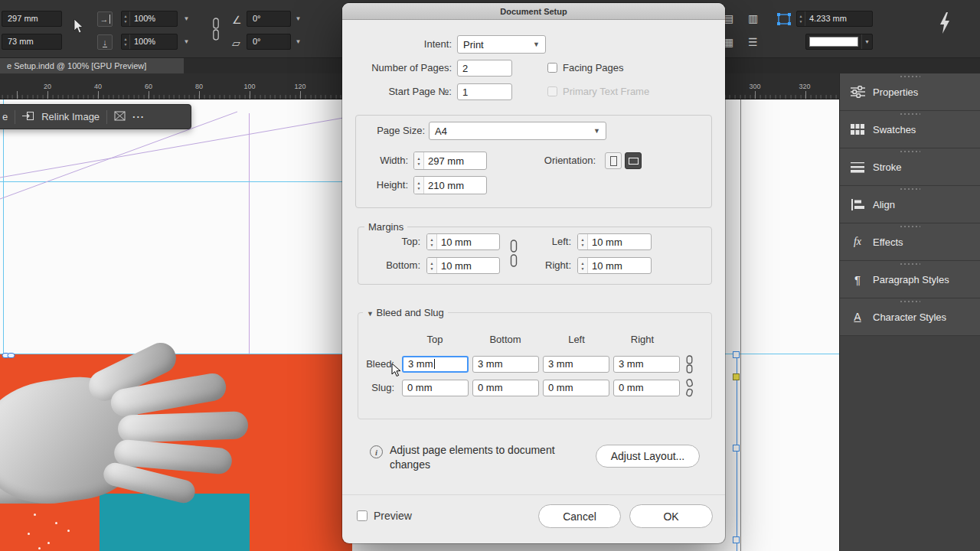  What do you see at coordinates (70, 116) in the screenshot?
I see `relink-image-button: Relink Image` at bounding box center [70, 116].